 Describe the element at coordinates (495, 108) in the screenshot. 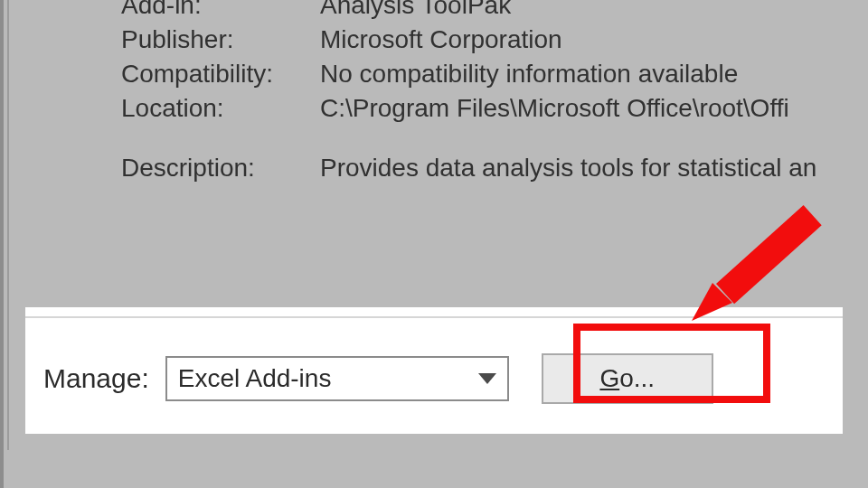

I see `row-location: Location: C:\Program Files\Microsoft Off…` at that location.